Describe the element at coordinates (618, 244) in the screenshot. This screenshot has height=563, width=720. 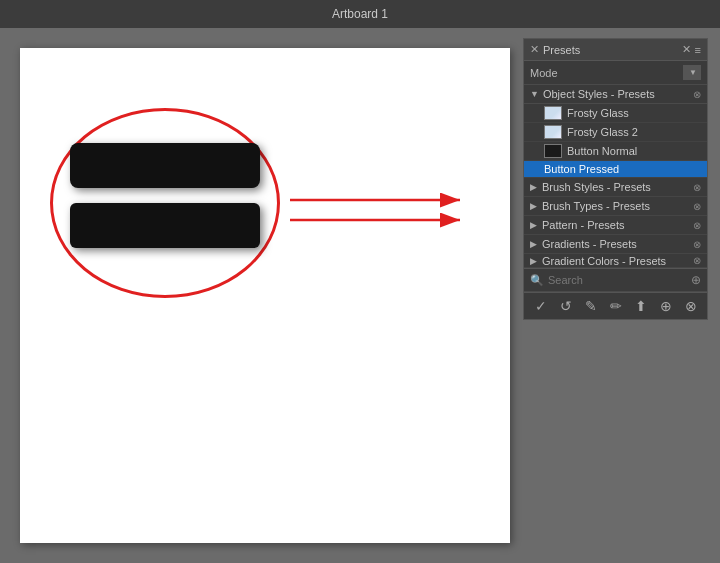
I see `gradients-label: Gradients - Presets` at that location.